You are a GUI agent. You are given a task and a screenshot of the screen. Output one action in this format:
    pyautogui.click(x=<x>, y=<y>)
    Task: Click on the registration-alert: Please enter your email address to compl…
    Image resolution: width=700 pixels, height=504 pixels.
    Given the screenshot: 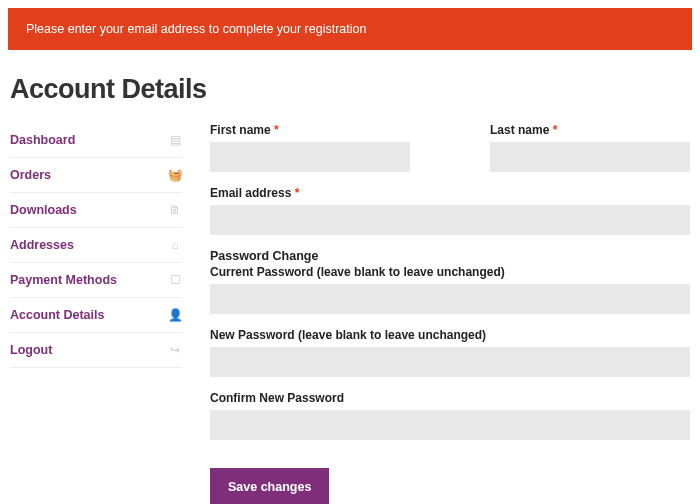 What is the action you would take?
    pyautogui.click(x=350, y=29)
    